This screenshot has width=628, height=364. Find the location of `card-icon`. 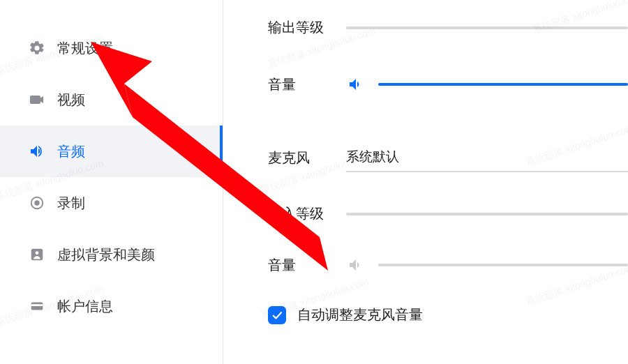

card-icon is located at coordinates (37, 306).